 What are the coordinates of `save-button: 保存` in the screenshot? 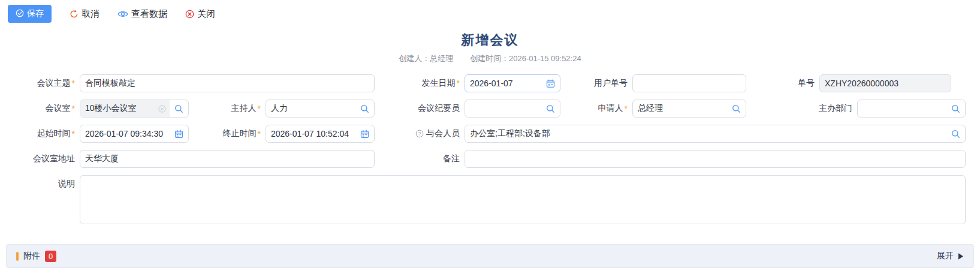 It's located at (30, 14).